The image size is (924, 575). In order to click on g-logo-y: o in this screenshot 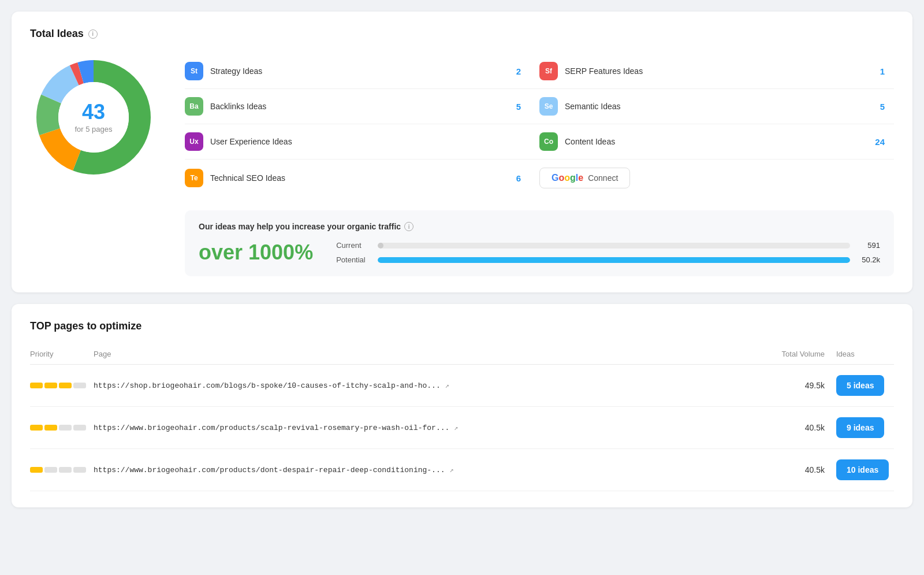, I will do `click(567, 178)`.